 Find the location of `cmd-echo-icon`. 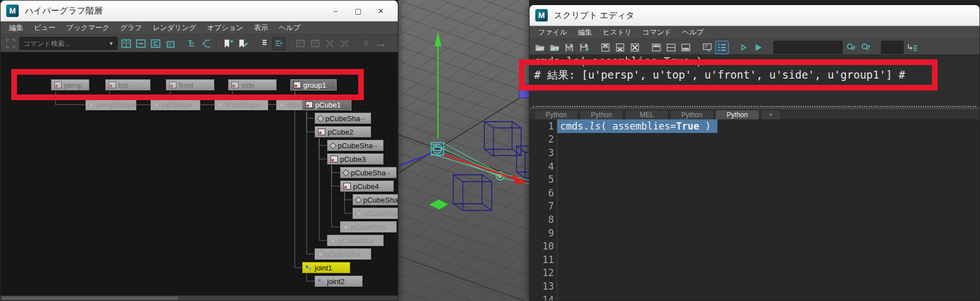

cmd-echo-icon is located at coordinates (707, 48).